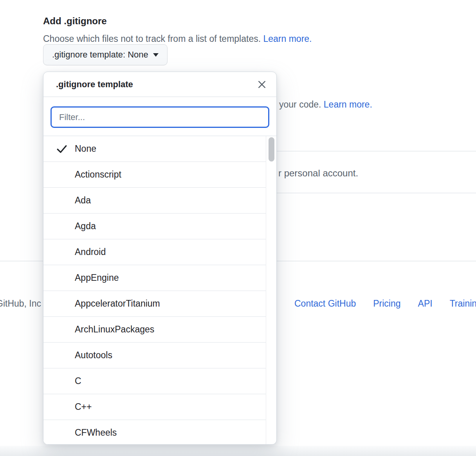  I want to click on x-icon, so click(262, 84).